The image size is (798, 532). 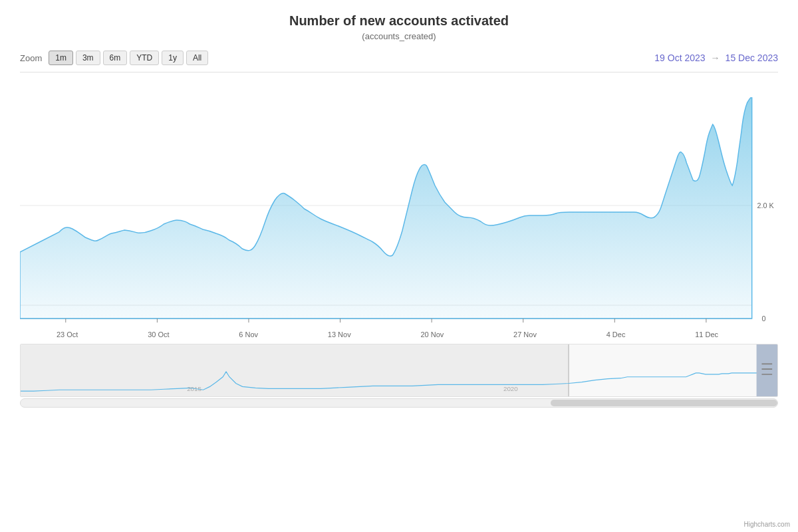 I want to click on zoom-label: Zoom, so click(x=31, y=59).